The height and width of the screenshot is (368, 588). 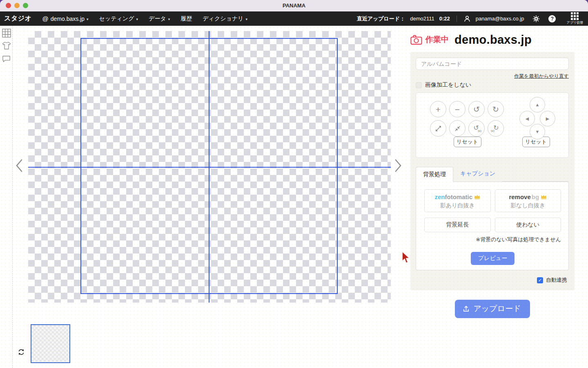 What do you see at coordinates (7, 46) in the screenshot?
I see `apparel-tool-button` at bounding box center [7, 46].